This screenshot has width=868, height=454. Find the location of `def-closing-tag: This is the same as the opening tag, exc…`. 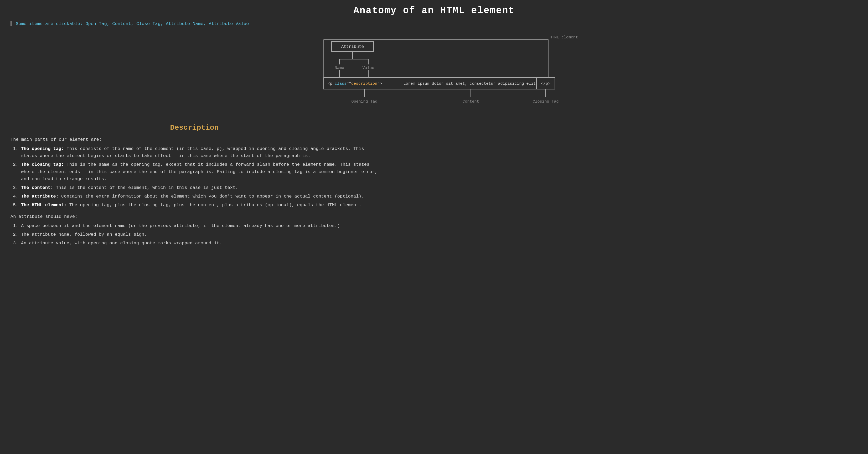

def-closing-tag: This is the same as the opening tag, exc… is located at coordinates (199, 171).